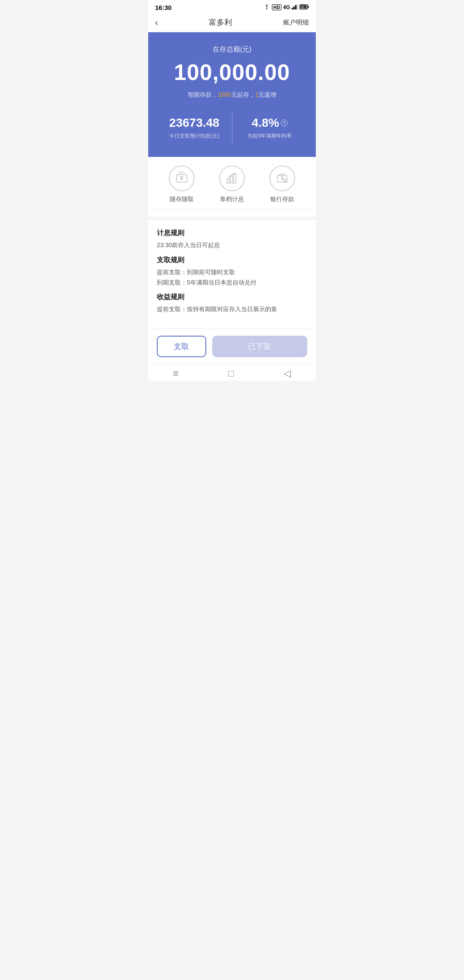 The height and width of the screenshot is (980, 464). Describe the element at coordinates (176, 374) in the screenshot. I see `menu-icon: ≡` at that location.